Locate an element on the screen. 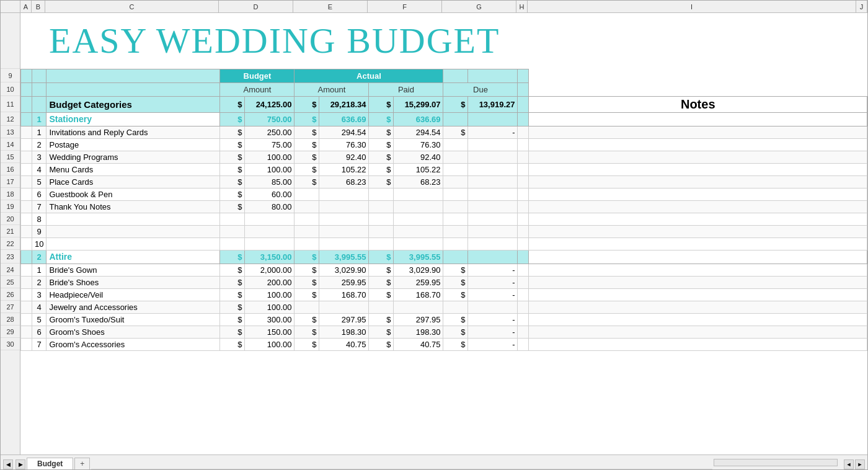 This screenshot has height=470, width=868. item-paid-amt: 259.95 is located at coordinates (418, 282).